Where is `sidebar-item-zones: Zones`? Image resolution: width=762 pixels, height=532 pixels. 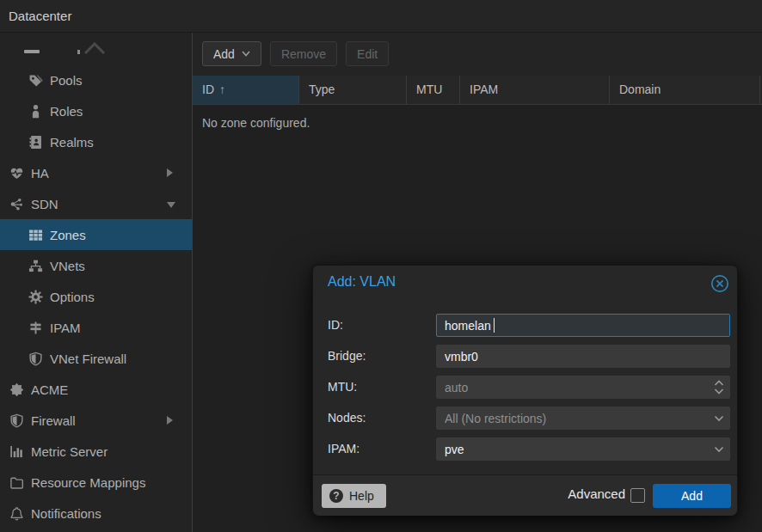 sidebar-item-zones: Zones is located at coordinates (96, 235).